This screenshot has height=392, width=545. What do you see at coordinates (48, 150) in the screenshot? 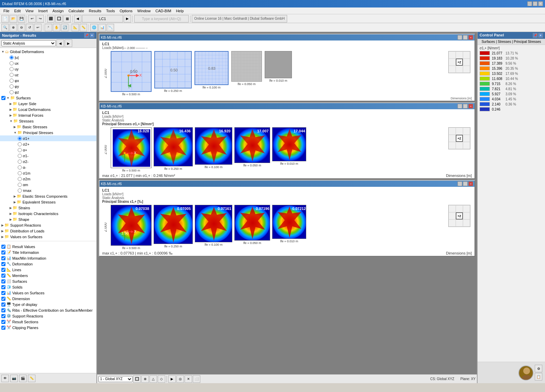
I see `tree-alpha-plus: α+` at bounding box center [48, 150].